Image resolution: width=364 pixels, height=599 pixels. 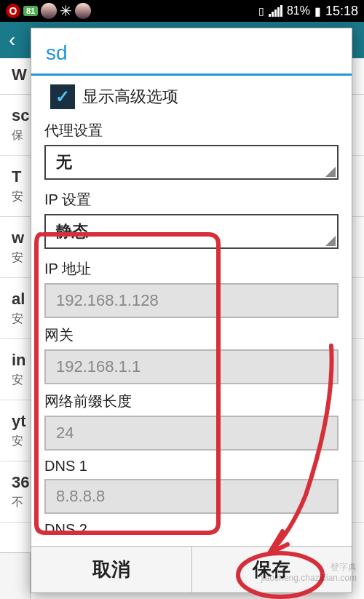 I want to click on ip-setting-select: 静态, so click(x=191, y=231).